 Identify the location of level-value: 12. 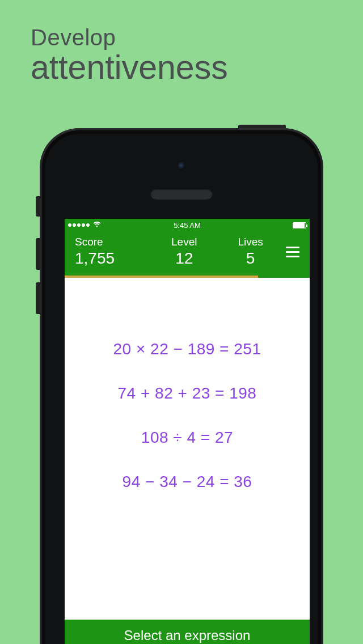
(184, 259).